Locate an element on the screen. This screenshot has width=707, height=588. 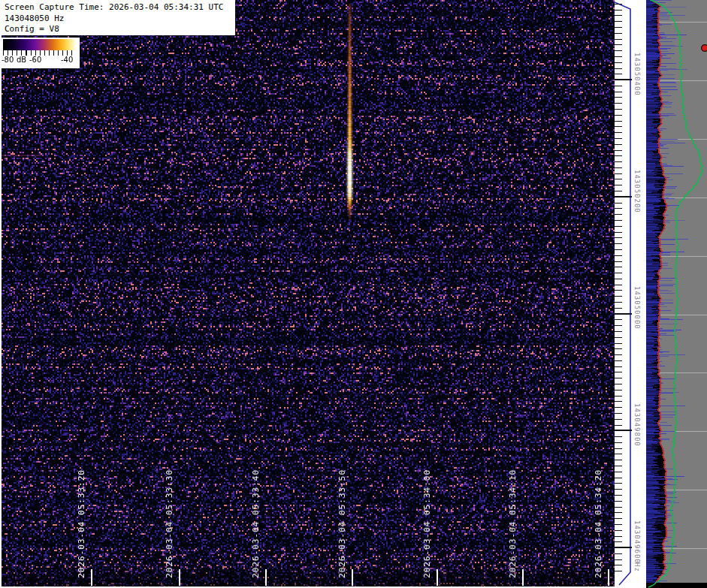
freq-unit-label: Hz is located at coordinates (637, 568).